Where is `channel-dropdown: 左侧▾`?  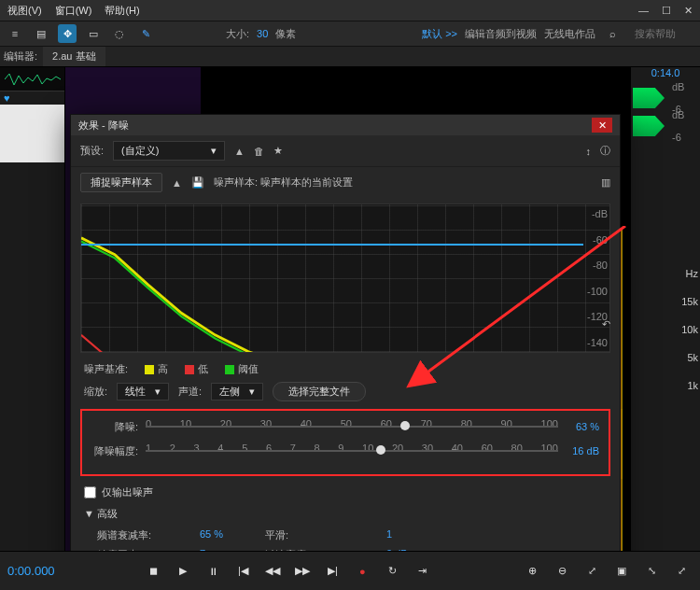
channel-dropdown: 左侧▾ is located at coordinates (237, 392).